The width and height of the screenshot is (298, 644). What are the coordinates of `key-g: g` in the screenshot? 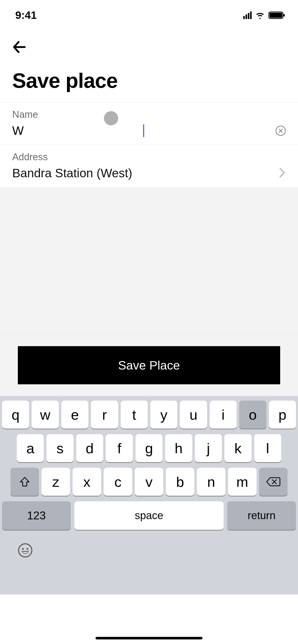 It's located at (149, 448).